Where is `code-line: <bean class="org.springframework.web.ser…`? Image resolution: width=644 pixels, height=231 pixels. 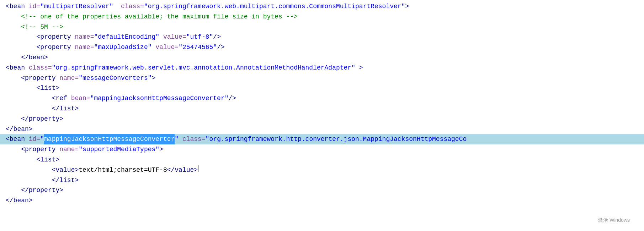 code-line: <bean class="org.springframework.web.ser… is located at coordinates (322, 68).